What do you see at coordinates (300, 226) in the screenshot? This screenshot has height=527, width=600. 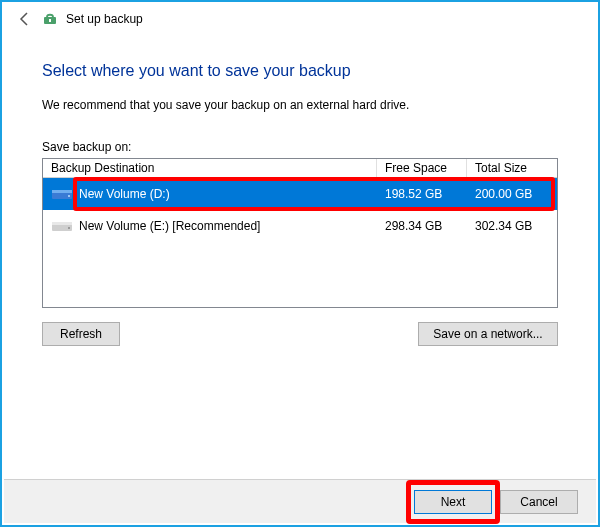 I see `list-item: New Volume (E:) [Recommended] 298.34 GB …` at bounding box center [300, 226].